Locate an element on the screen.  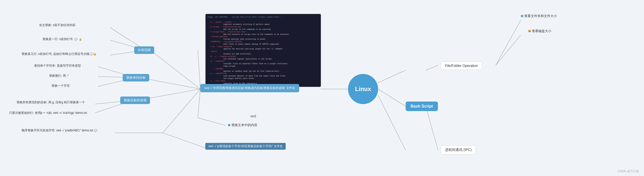
sed-main-cmd-label: sed -i '作用范围/替换查找目标/替换成为目标/替换目标的选项' 文件名 is located at coordinates (250, 88).